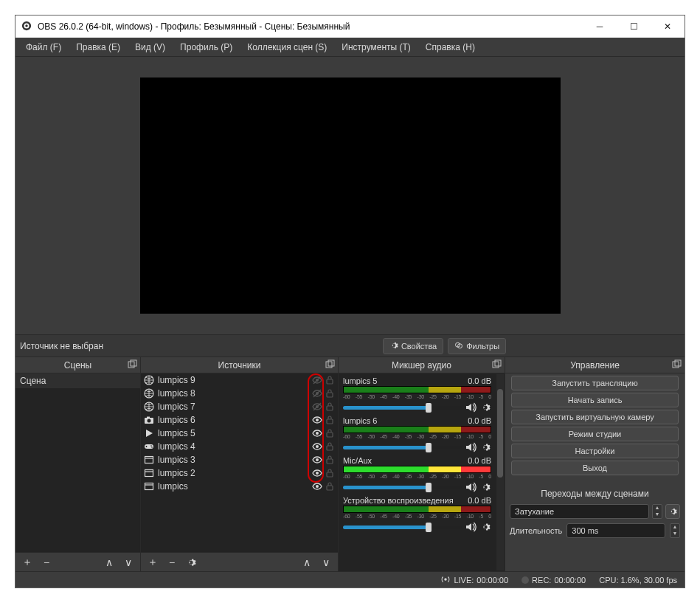 Image resolution: width=700 pixels, height=603 pixels. What do you see at coordinates (239, 486) in the screenshot?
I see `source-row: lumpics` at bounding box center [239, 486].